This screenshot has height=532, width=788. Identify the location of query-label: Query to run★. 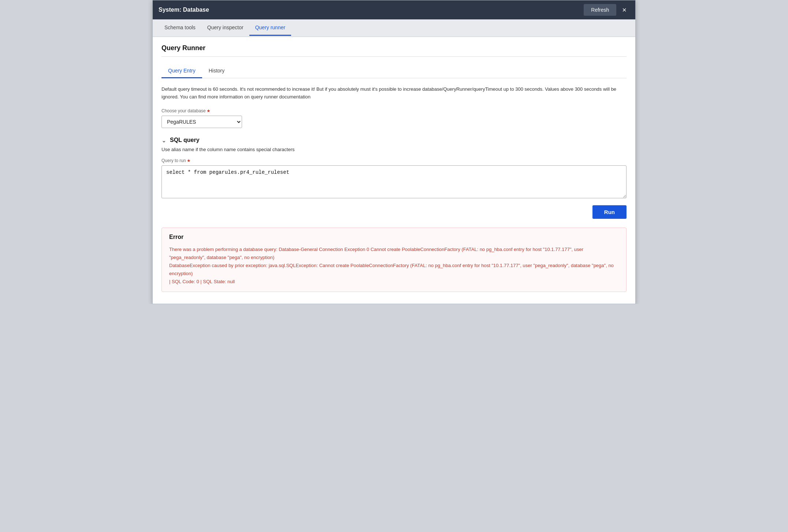
(394, 161).